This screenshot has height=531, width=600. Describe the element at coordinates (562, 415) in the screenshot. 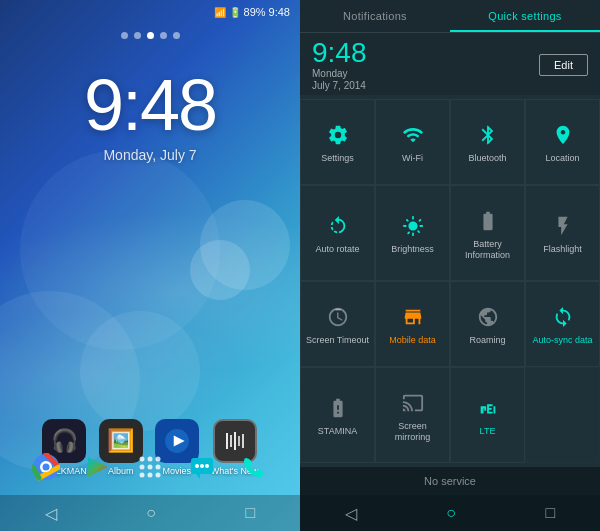

I see `qs-empty` at that location.